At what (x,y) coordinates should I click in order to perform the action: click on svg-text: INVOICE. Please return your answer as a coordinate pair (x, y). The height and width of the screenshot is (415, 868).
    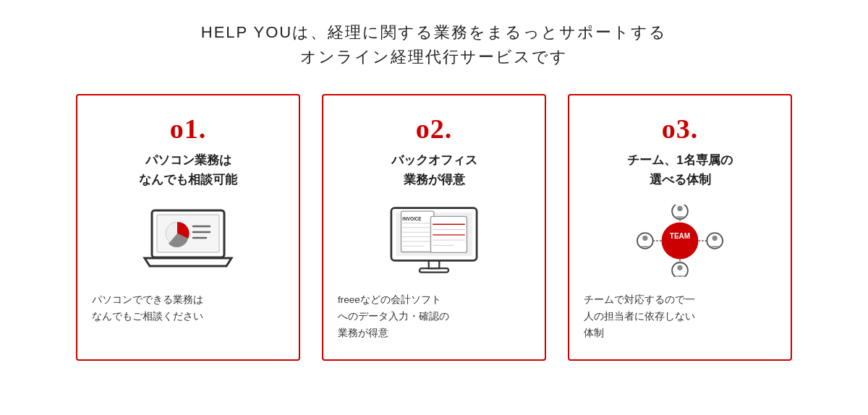
    Looking at the image, I should click on (412, 218).